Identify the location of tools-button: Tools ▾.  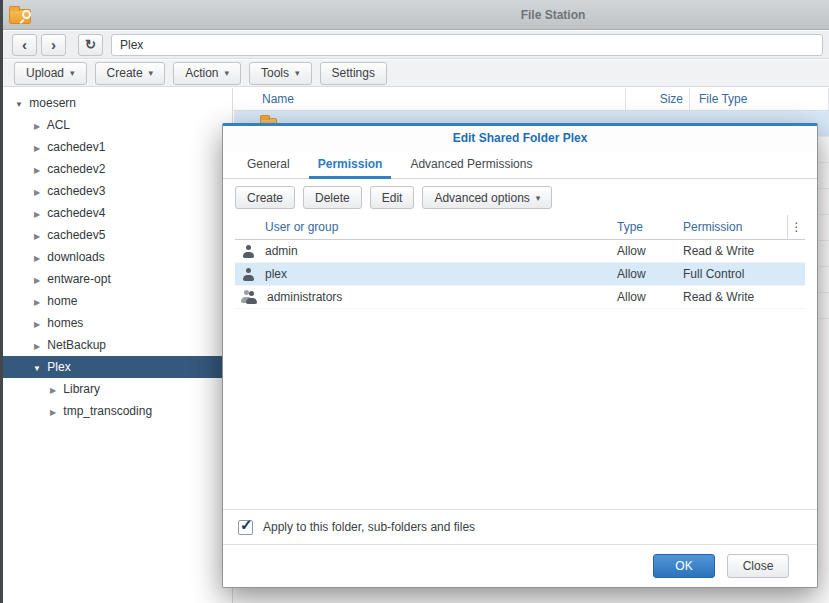
(280, 74).